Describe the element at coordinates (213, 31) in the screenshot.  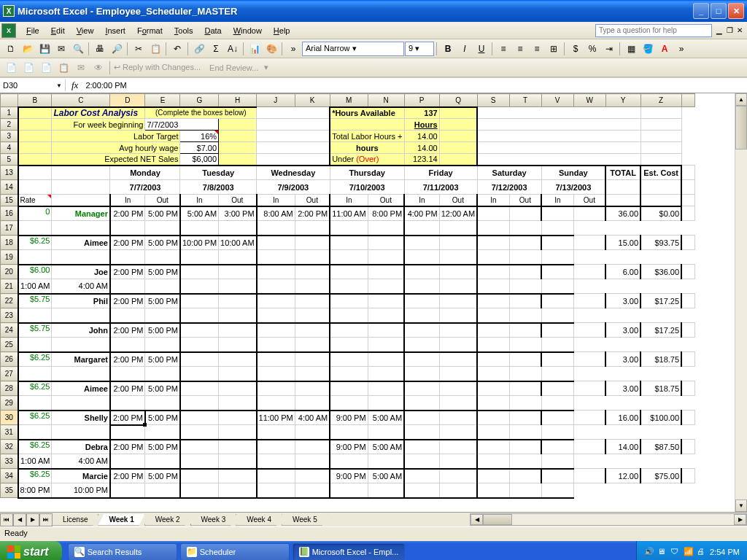
I see `menu-data: Data` at that location.